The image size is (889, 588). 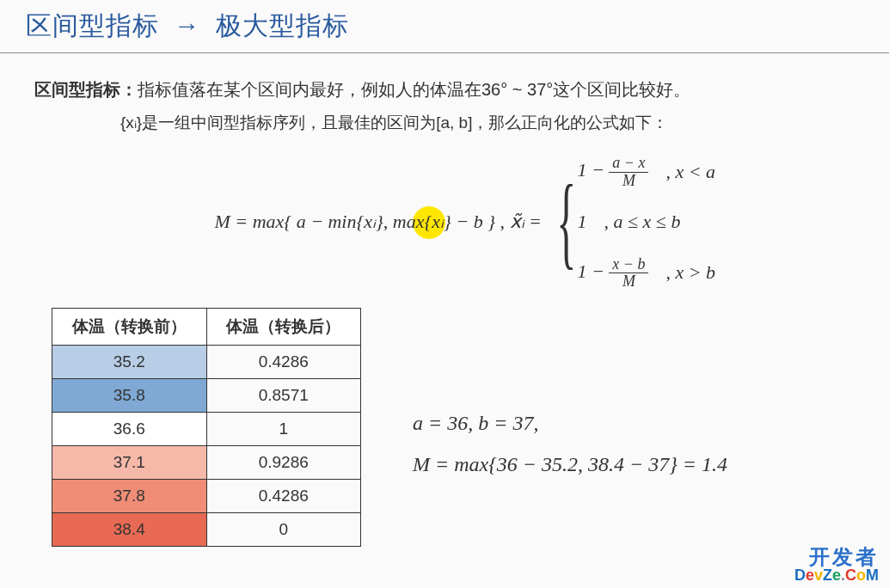 I want to click on cell-before: 35.2, so click(x=130, y=363).